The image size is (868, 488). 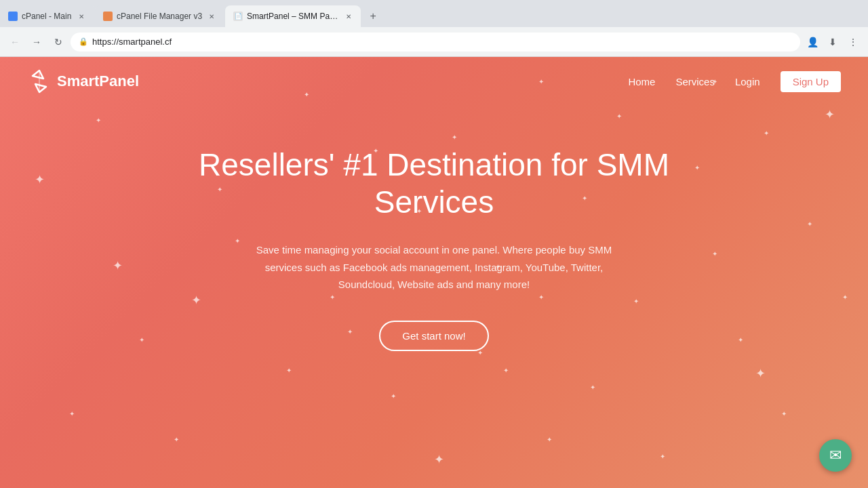 I want to click on nav-links: Home Services Login Sign Up, so click(x=734, y=81).